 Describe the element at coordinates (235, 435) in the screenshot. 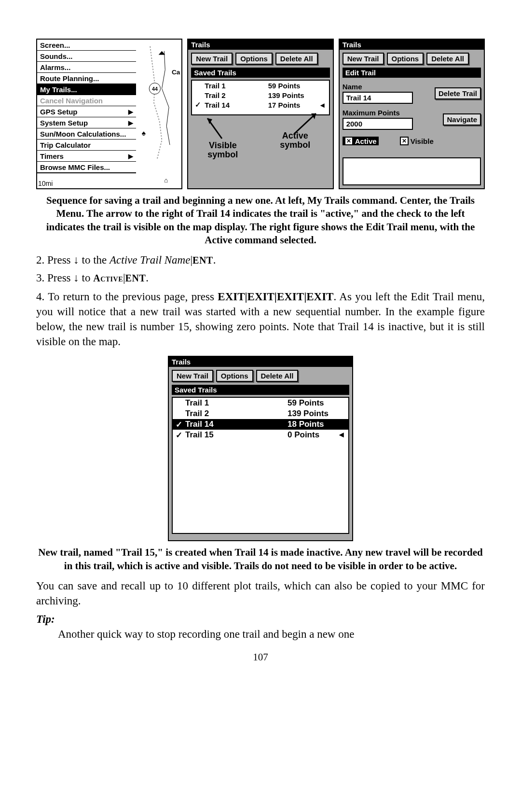

I see `trail-name: Trail 15` at that location.